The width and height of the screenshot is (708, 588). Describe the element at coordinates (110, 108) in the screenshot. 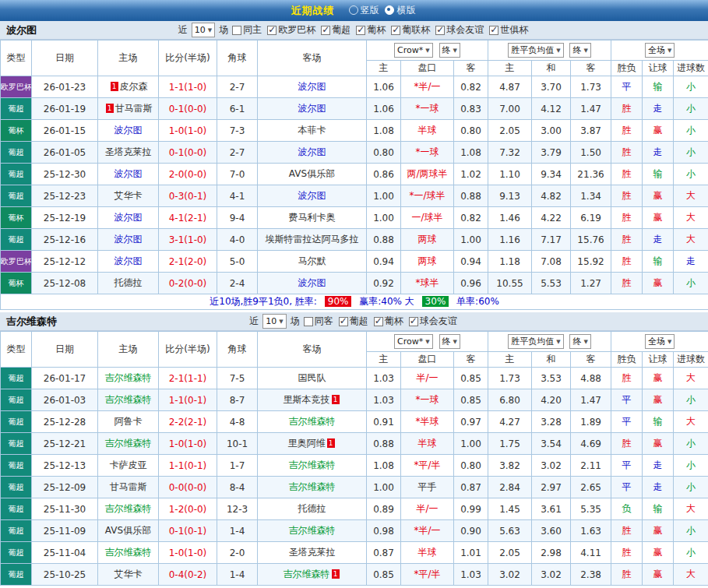

I see `red-card-badge: 1` at that location.